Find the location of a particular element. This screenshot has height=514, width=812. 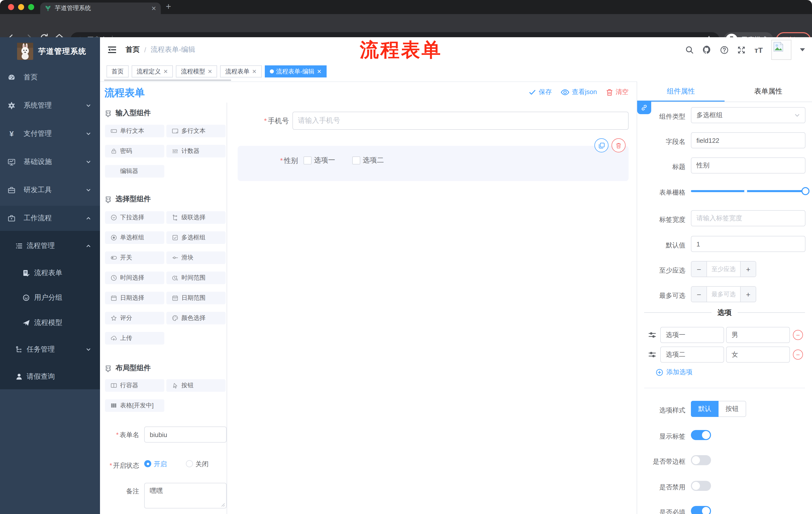

radio-on-label: 开启 is located at coordinates (161, 464).